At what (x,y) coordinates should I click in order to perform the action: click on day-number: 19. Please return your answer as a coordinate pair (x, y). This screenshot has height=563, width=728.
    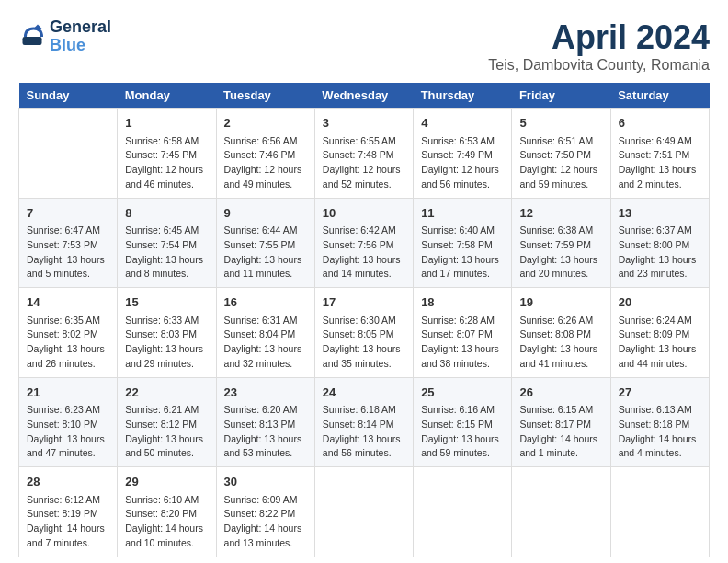
    Looking at the image, I should click on (561, 303).